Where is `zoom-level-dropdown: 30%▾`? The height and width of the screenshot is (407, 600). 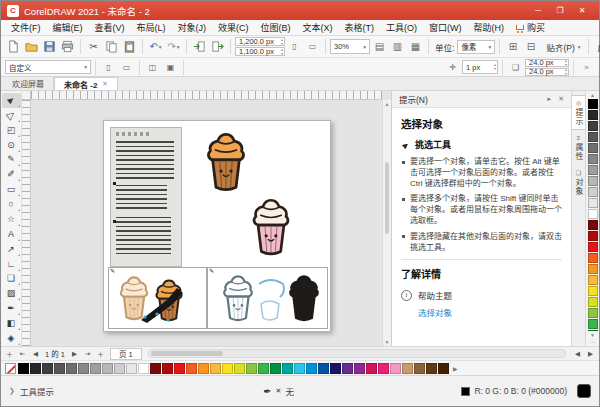 zoom-level-dropdown: 30%▾ is located at coordinates (350, 46).